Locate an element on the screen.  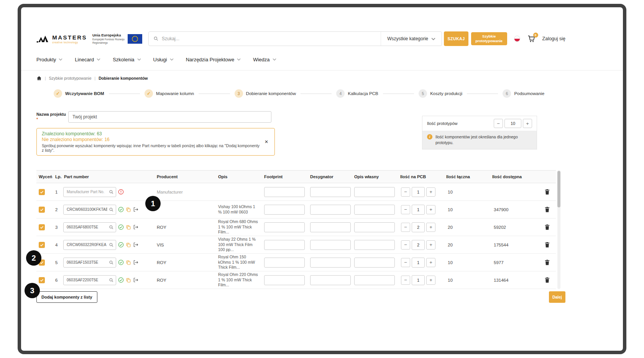
prototype-plus-button is located at coordinates (527, 123).